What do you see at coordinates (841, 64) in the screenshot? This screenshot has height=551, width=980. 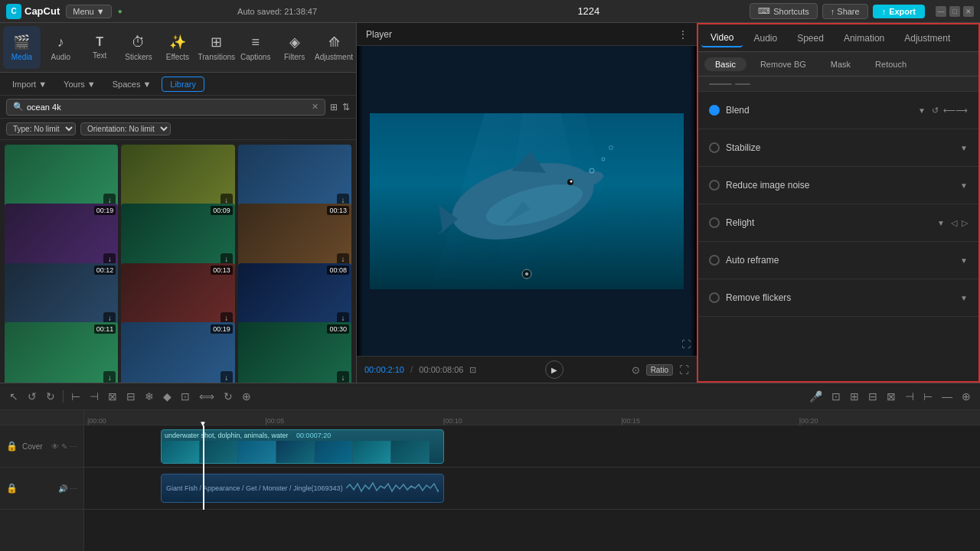 I see `subtab-mask: Mask` at bounding box center [841, 64].